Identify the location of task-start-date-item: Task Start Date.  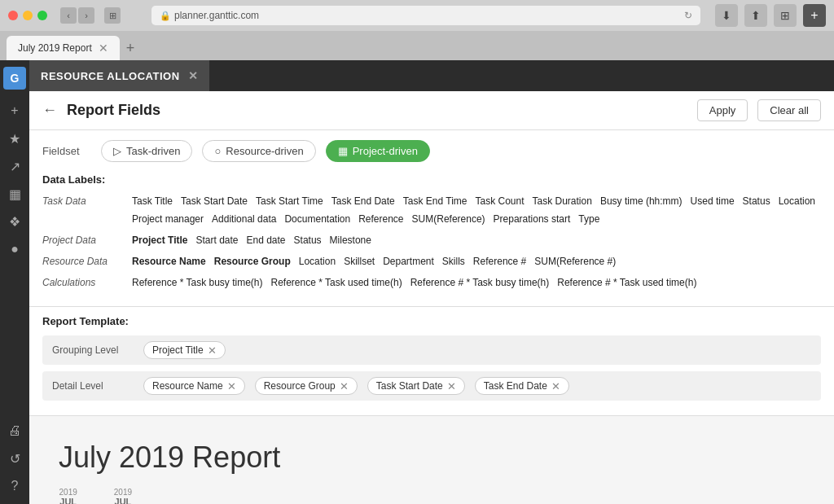
(214, 201).